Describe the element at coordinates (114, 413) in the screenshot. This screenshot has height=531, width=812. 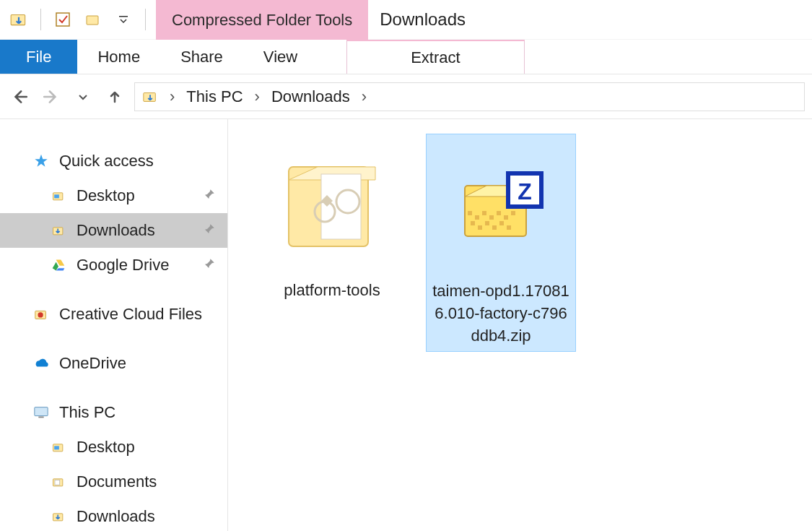
I see `tree-this-pc: This PC` at that location.